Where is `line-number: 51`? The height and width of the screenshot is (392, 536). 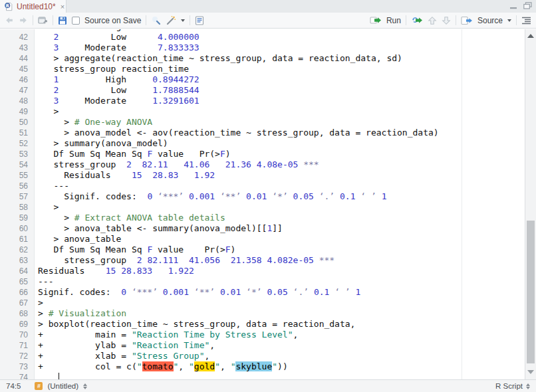
line-number: 51 is located at coordinates (17, 133).